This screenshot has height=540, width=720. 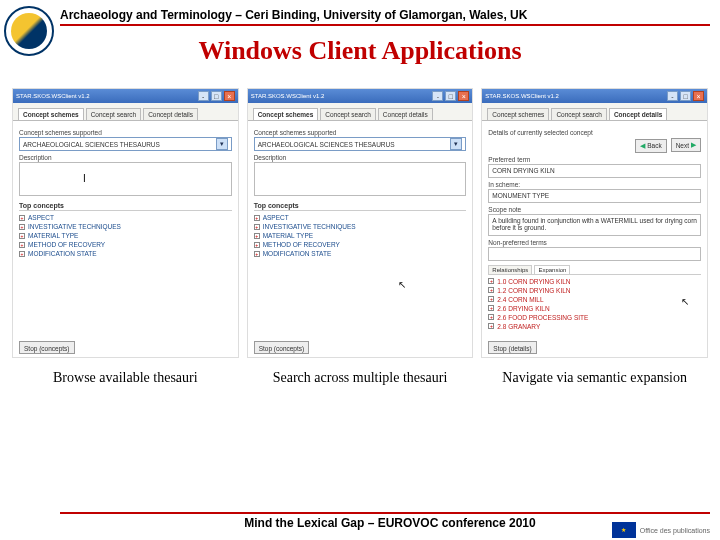 What do you see at coordinates (694, 145) in the screenshot?
I see `arrow-right-icon: ▶` at bounding box center [694, 145].